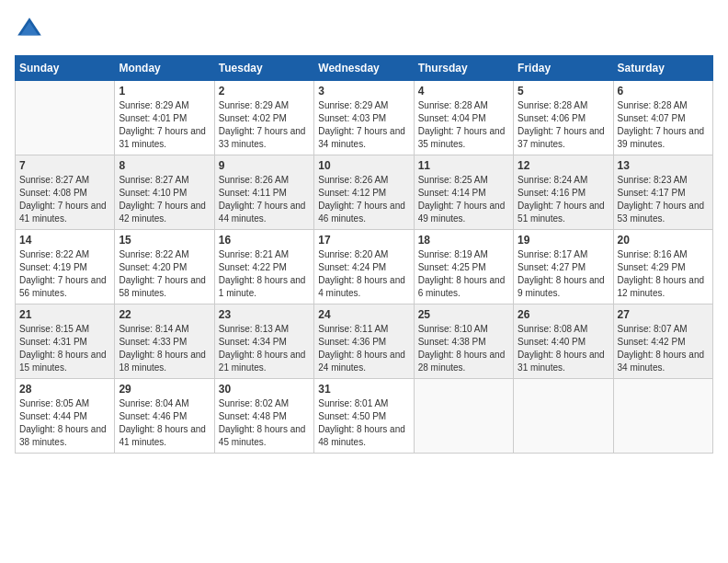 This screenshot has width=728, height=563. I want to click on calendar-cell: 3Sunrise: 8:29 AMSunset: 4:03 PMDaylight…, so click(364, 118).